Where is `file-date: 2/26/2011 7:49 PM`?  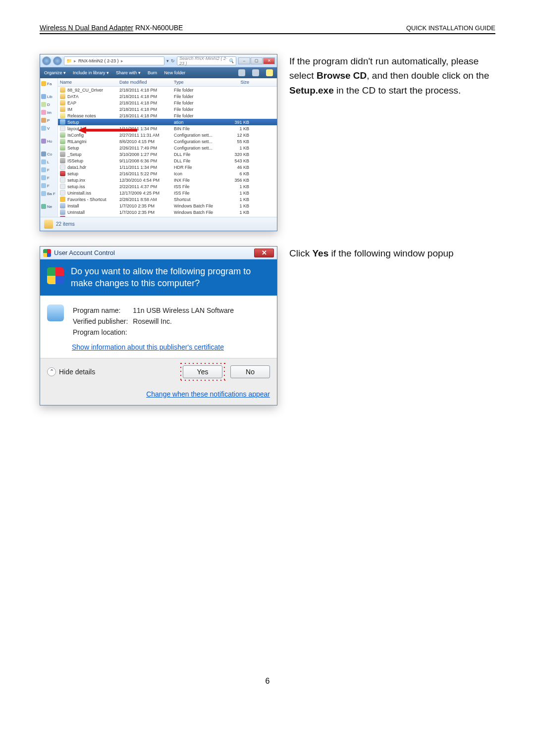 file-date: 2/26/2011 7:49 PM is located at coordinates (147, 148).